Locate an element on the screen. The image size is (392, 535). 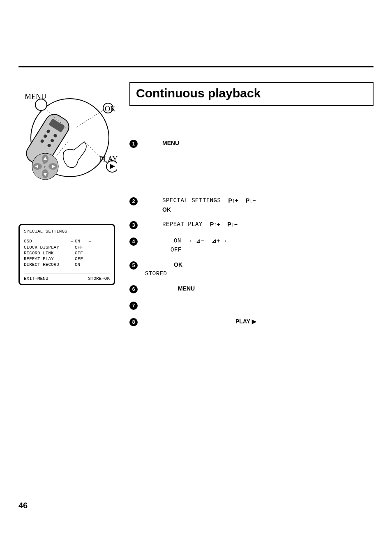
section-title: Continuous playback is located at coordinates (251, 93).